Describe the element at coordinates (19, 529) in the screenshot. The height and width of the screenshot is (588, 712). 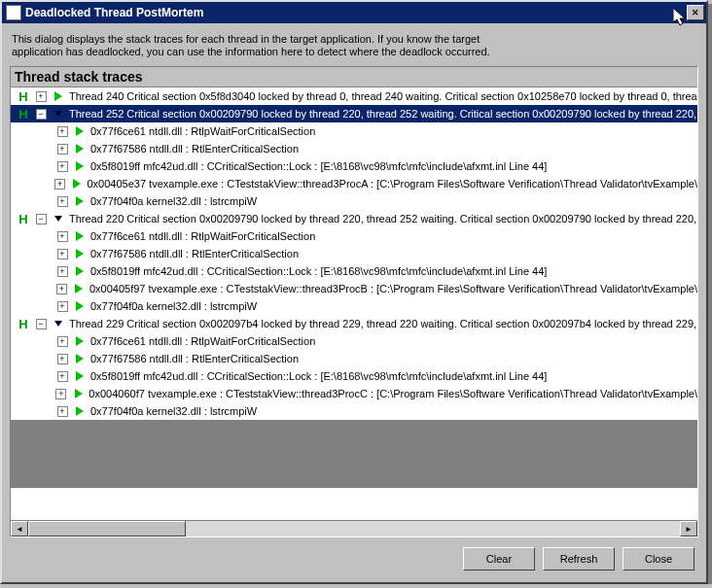
I see `scroll-left-button: ◄` at that location.